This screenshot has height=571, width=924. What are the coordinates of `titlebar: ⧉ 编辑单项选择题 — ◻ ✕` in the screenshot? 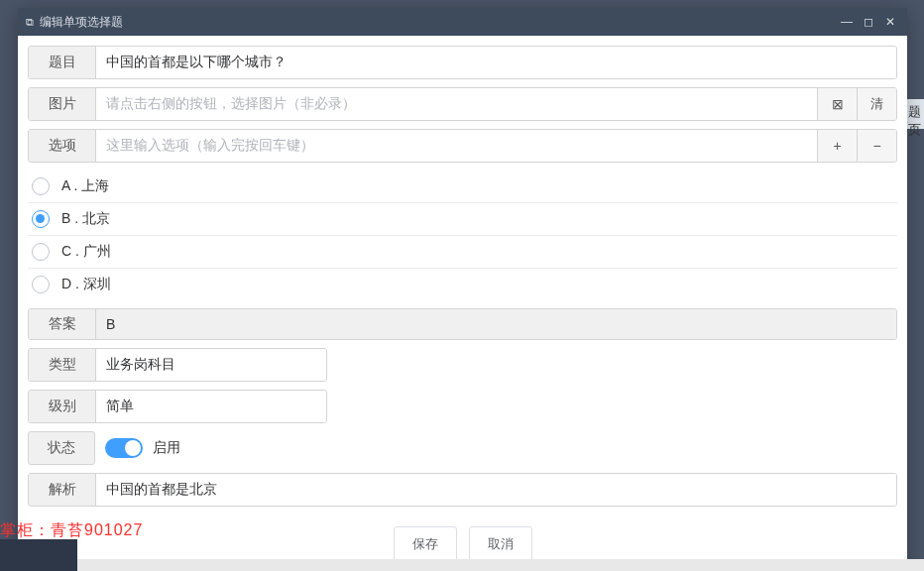 It's located at (462, 22).